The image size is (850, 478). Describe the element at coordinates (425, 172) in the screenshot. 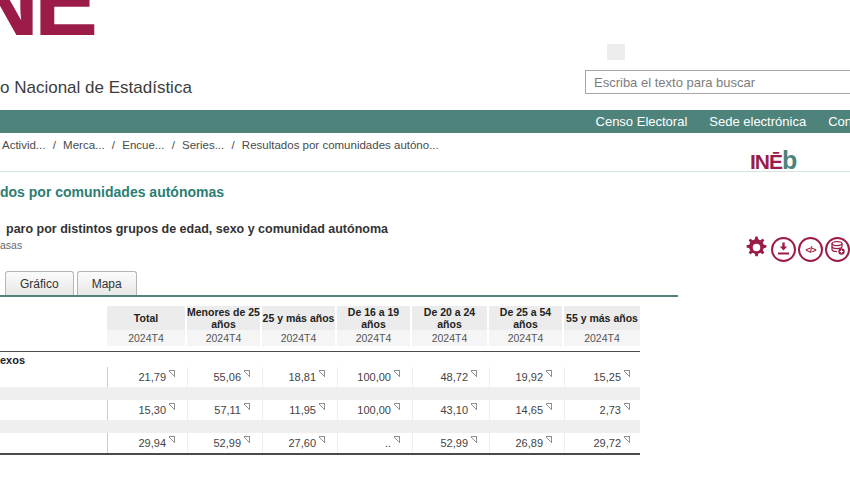

I see `header-divider` at that location.